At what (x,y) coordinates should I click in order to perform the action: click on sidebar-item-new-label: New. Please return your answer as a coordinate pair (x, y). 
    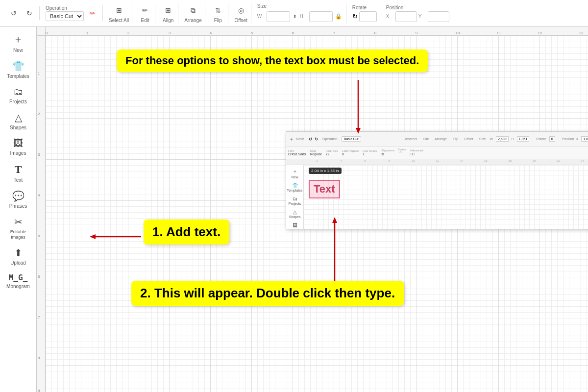
    Looking at the image, I should click on (18, 50).